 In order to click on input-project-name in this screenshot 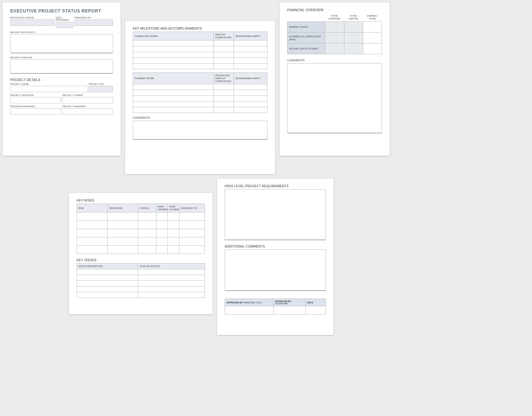, I will do `click(49, 89)`.